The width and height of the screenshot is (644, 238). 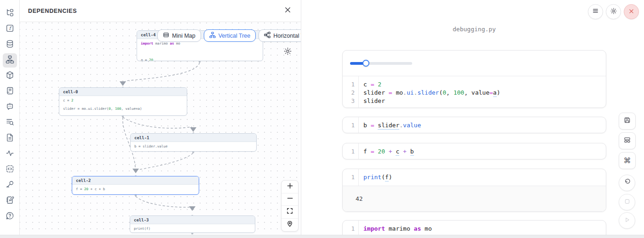 I want to click on bot-message-icon, so click(x=10, y=108).